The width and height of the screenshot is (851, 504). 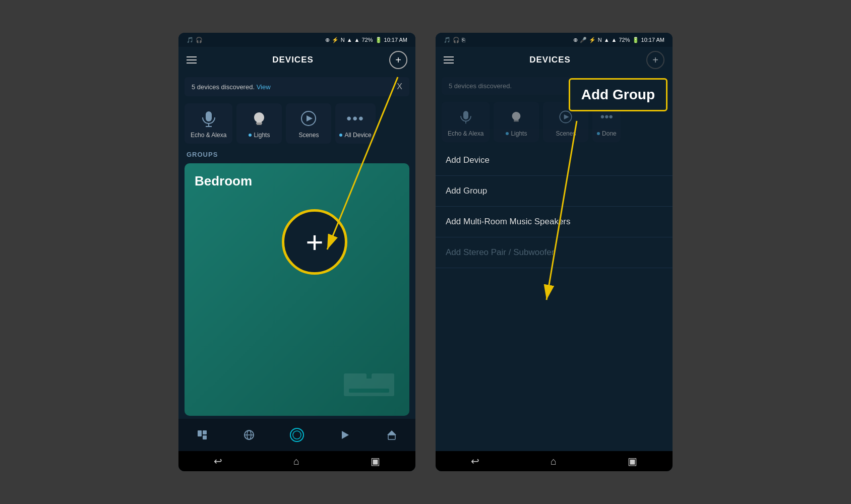 What do you see at coordinates (554, 160) in the screenshot?
I see `menu-add-device: Add Device` at bounding box center [554, 160].